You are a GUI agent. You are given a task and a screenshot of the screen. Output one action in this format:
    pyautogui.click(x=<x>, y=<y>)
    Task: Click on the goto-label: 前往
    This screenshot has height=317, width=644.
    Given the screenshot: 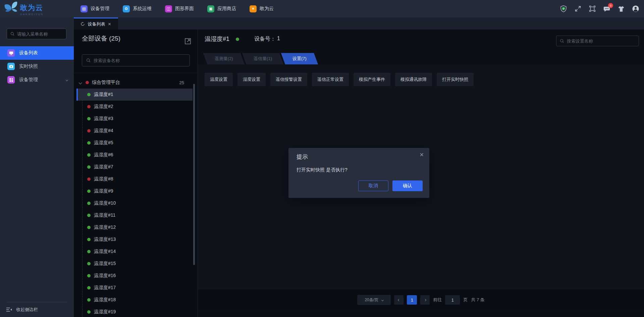 What is the action you would take?
    pyautogui.click(x=437, y=300)
    